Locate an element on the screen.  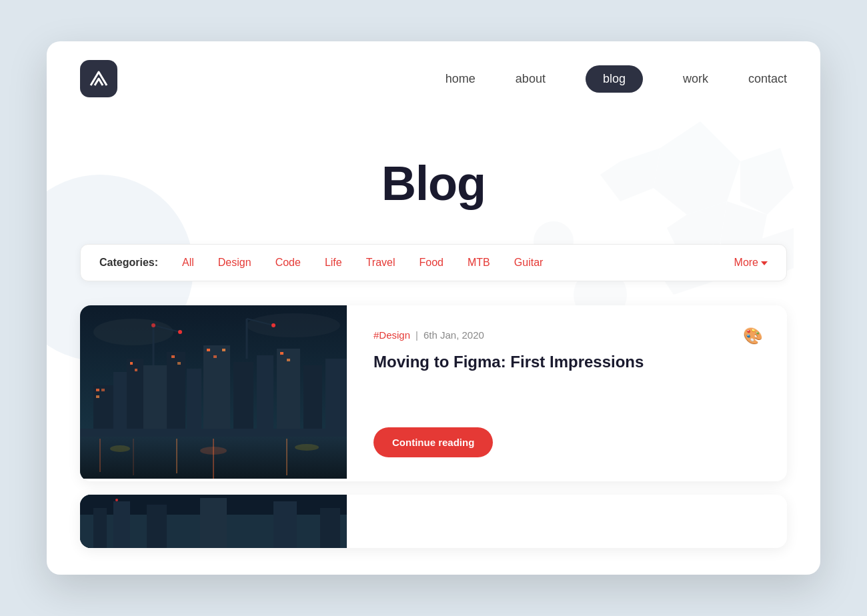
nav-item-home: home is located at coordinates (460, 79).